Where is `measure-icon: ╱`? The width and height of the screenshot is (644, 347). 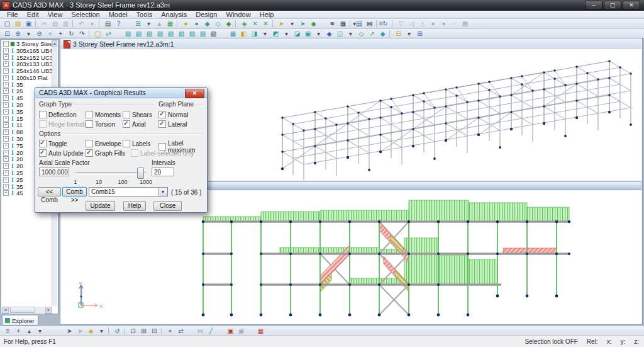
measure-icon: ╱ is located at coordinates (211, 331).